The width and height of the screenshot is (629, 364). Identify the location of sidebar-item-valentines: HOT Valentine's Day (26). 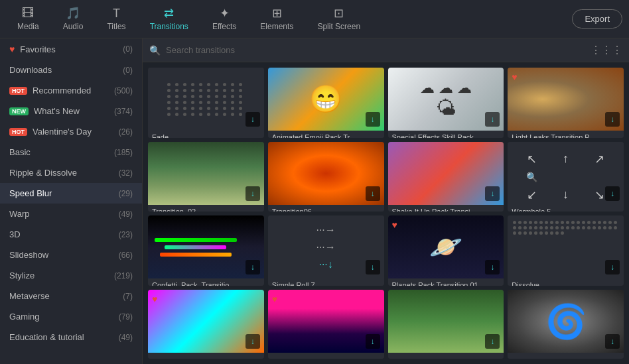
(71, 131).